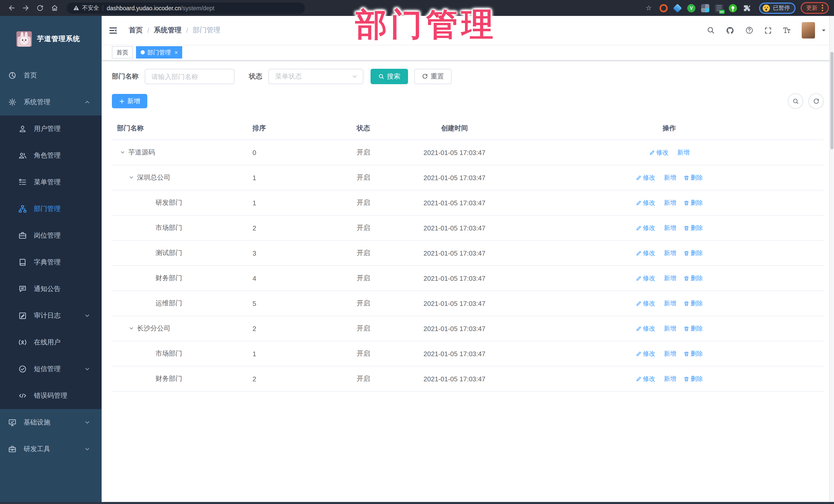 This screenshot has width=834, height=504. I want to click on status-cell: 开启, so click(364, 203).